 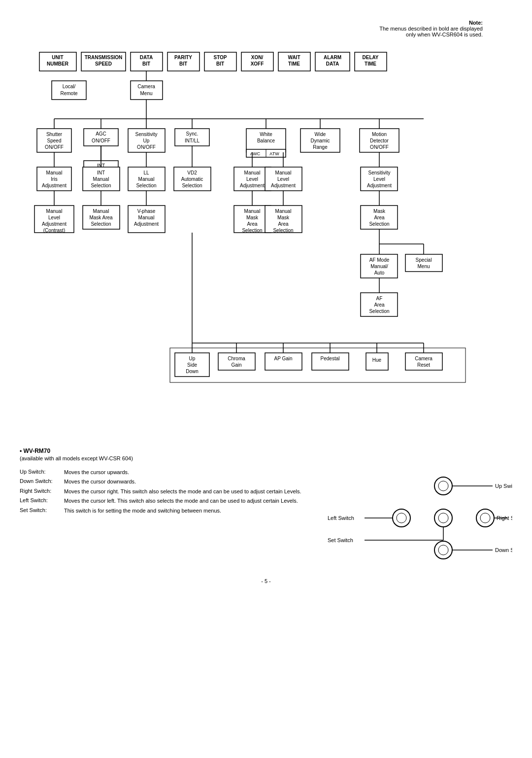 I want to click on svg-text: Shutter, so click(x=54, y=134).